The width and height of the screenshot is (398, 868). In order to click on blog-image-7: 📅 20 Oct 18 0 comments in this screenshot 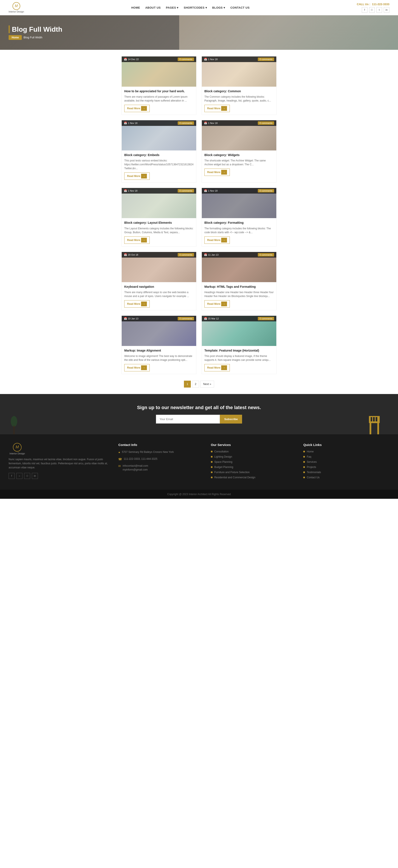, I will do `click(159, 267)`.